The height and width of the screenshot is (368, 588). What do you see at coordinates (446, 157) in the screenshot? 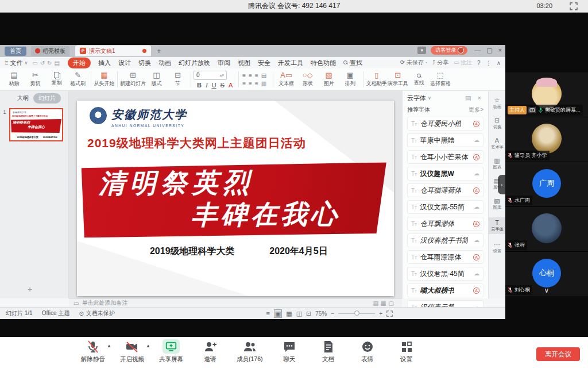
I see `font-item: TT仓耳小小芒果体A` at bounding box center [446, 157].